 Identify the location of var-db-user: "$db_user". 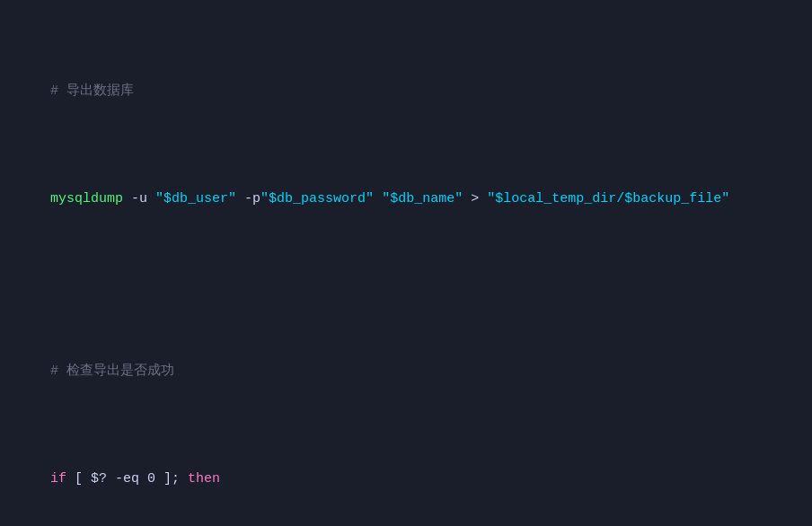
(196, 199).